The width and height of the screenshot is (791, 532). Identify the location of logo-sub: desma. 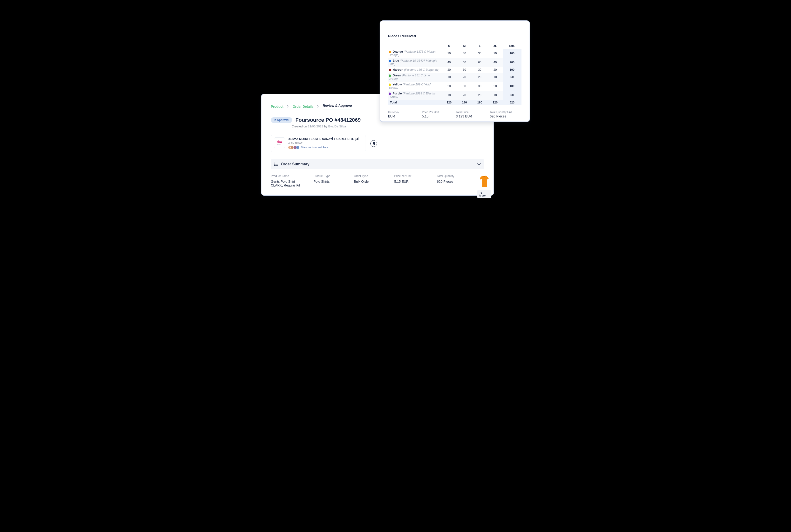
(279, 145).